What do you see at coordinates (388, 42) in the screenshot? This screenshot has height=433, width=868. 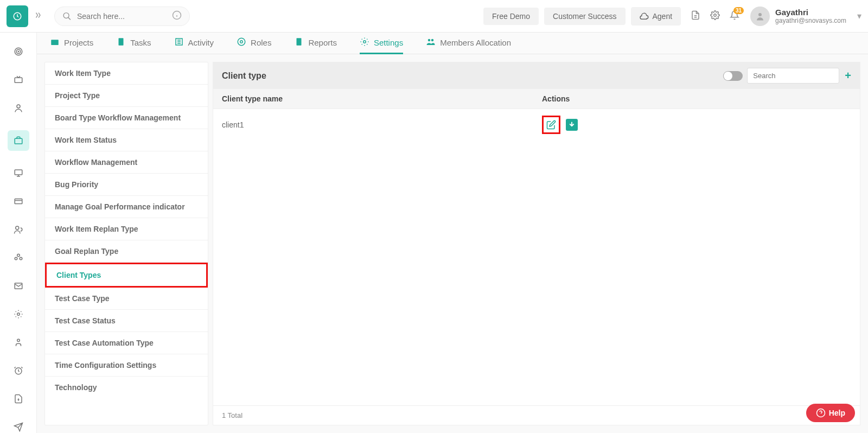 I see `tab-settings-label: Settings` at bounding box center [388, 42].